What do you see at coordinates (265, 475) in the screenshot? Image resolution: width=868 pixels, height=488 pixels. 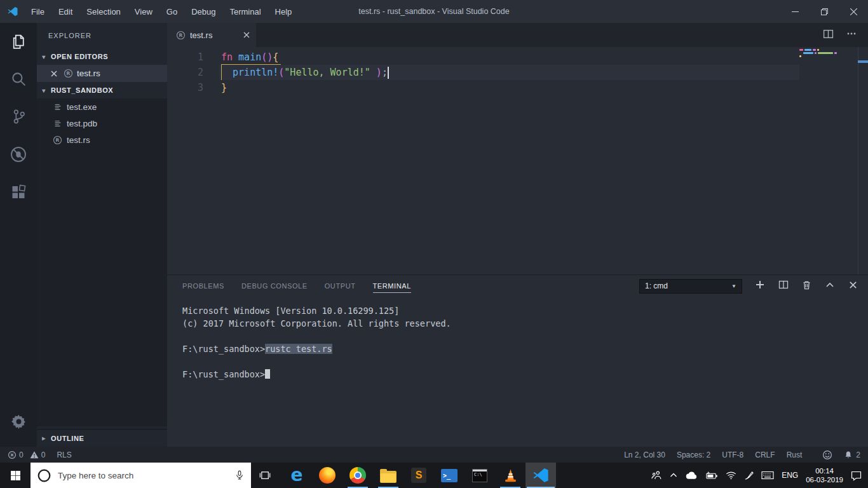 I see `task-view-button` at bounding box center [265, 475].